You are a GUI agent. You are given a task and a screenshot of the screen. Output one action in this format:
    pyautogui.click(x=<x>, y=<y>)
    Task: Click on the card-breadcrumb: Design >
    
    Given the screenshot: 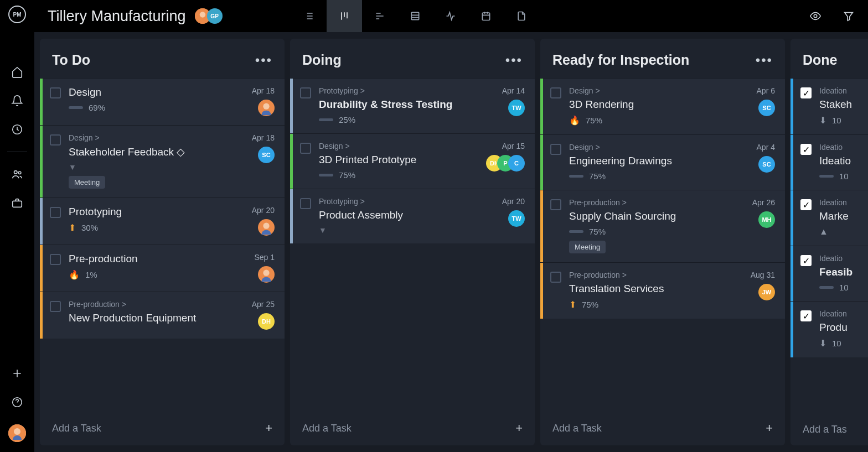 What is the action you would take?
    pyautogui.click(x=156, y=138)
    